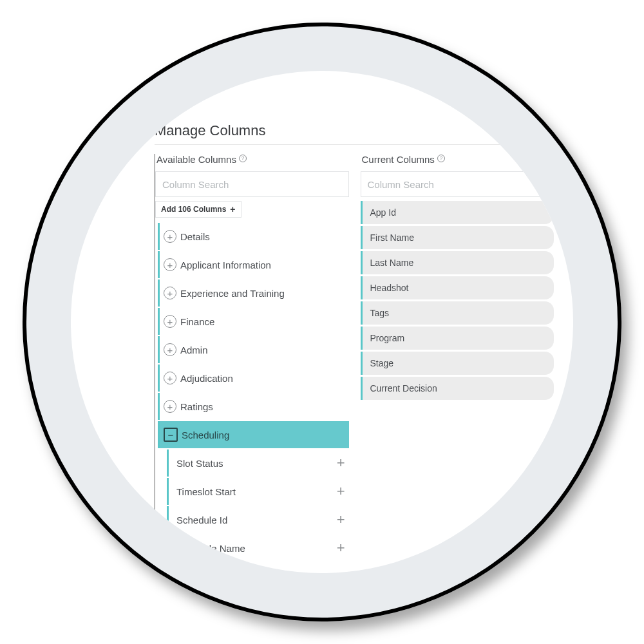  Describe the element at coordinates (258, 520) in the screenshot. I see `sub-item-schedule-id: Schedule Id +` at that location.